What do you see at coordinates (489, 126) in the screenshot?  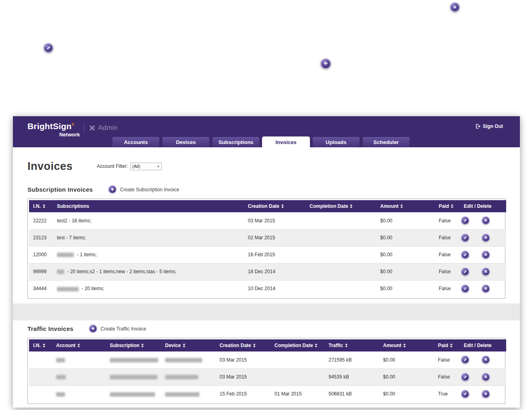 I see `sign-out-button: Sign Out` at bounding box center [489, 126].